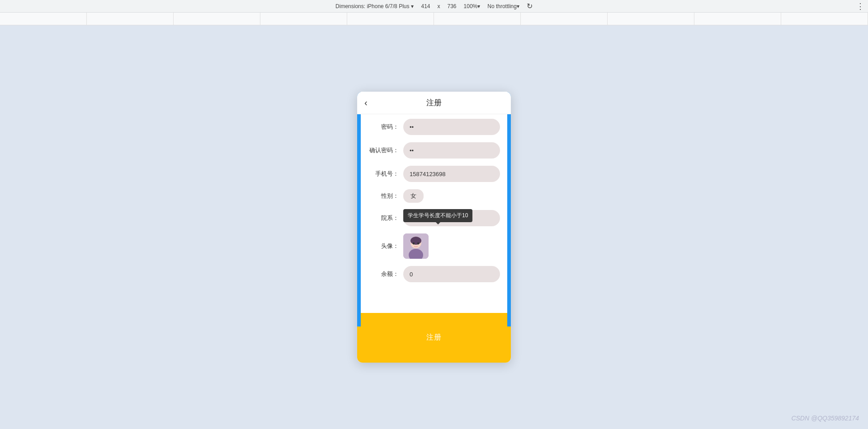 Image resolution: width=868 pixels, height=429 pixels. What do you see at coordinates (439, 6) in the screenshot?
I see `x-separator: x` at bounding box center [439, 6].